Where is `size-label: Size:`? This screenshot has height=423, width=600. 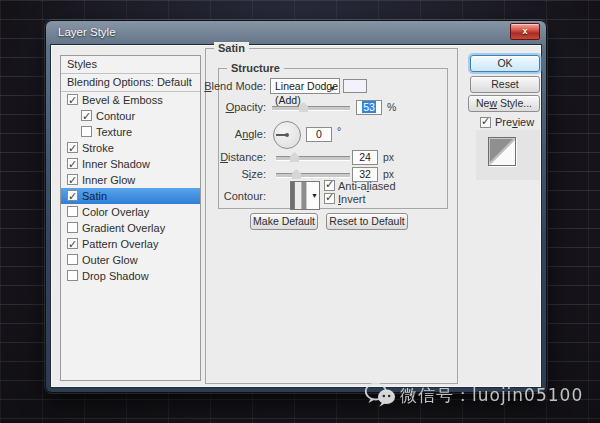 size-label: Size: is located at coordinates (211, 174).